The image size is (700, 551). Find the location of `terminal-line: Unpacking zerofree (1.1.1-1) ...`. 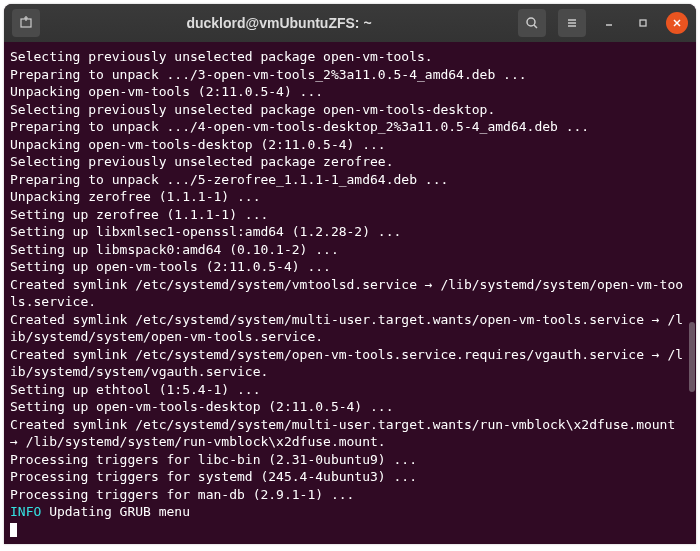

terminal-line: Unpacking zerofree (1.1.1-1) ... is located at coordinates (350, 197).